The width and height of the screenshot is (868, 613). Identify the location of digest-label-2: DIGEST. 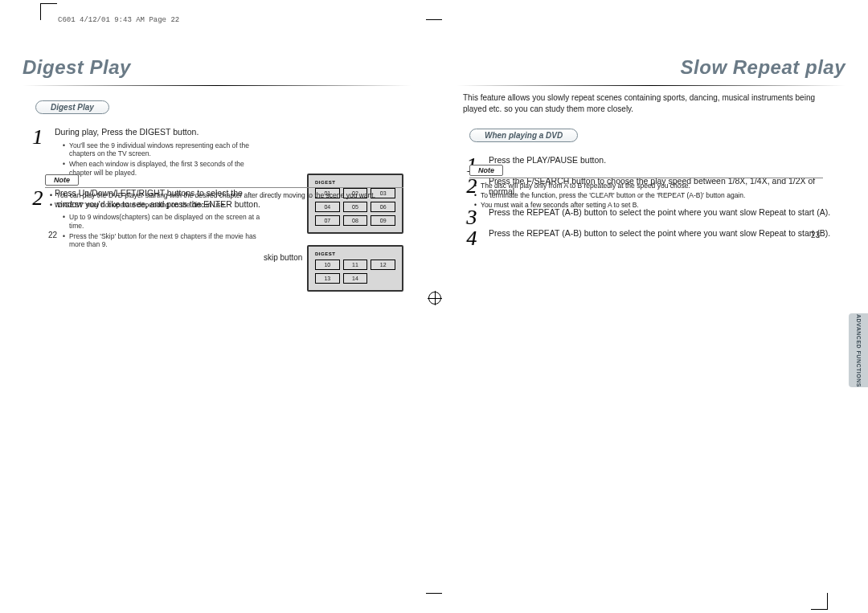
(355, 254).